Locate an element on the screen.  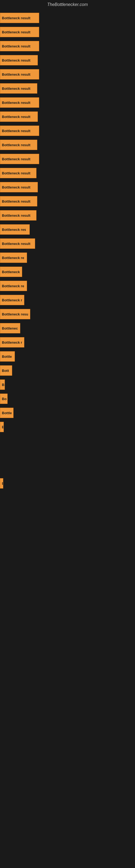
bar-label: Bottleneck res is located at coordinates (14, 229).